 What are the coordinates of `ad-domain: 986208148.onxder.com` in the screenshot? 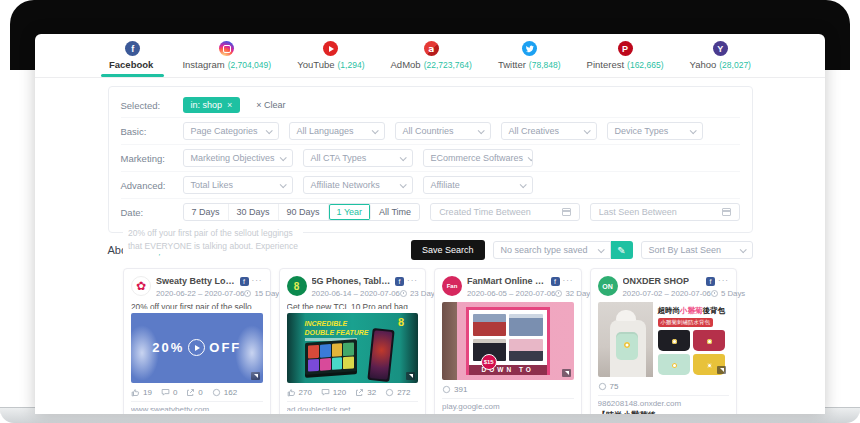 It's located at (664, 402).